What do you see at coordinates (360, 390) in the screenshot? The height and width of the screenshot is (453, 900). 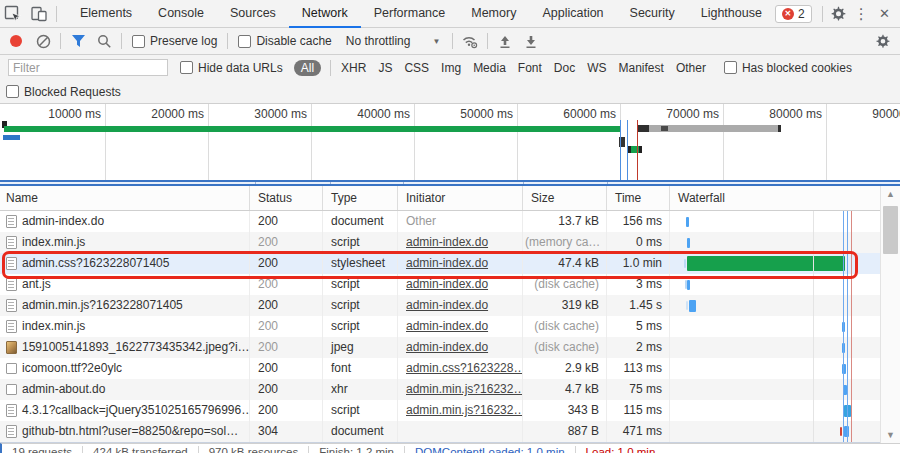 I see `type-cell: xhr` at bounding box center [360, 390].